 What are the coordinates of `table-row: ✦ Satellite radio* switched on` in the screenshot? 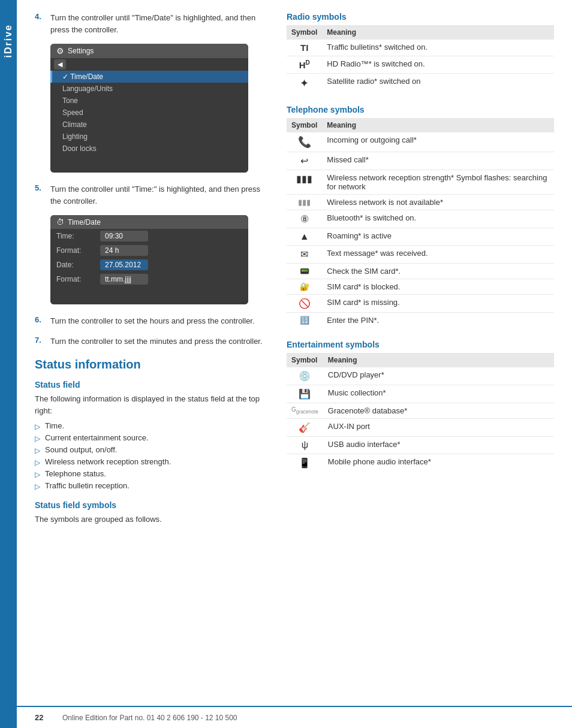 It's located at (420, 84).